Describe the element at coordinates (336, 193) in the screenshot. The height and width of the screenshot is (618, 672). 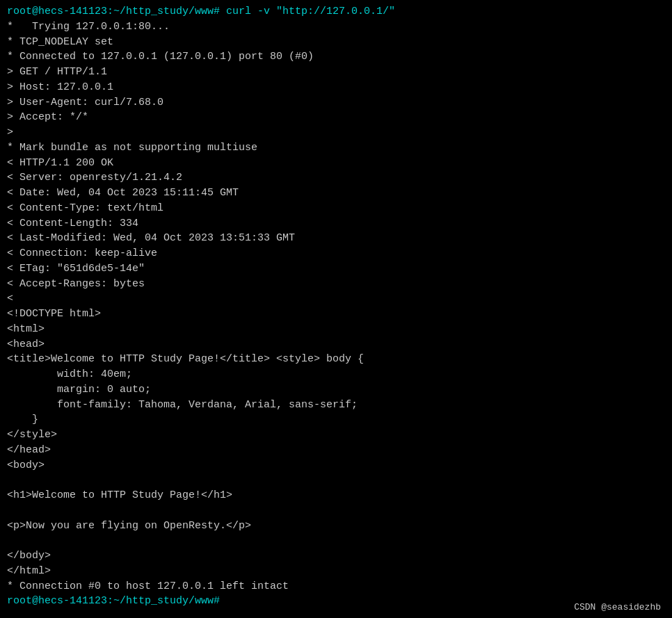
I see `line-13: < Date: Wed, 04 Oct 2023 15:11:45 GMT` at that location.